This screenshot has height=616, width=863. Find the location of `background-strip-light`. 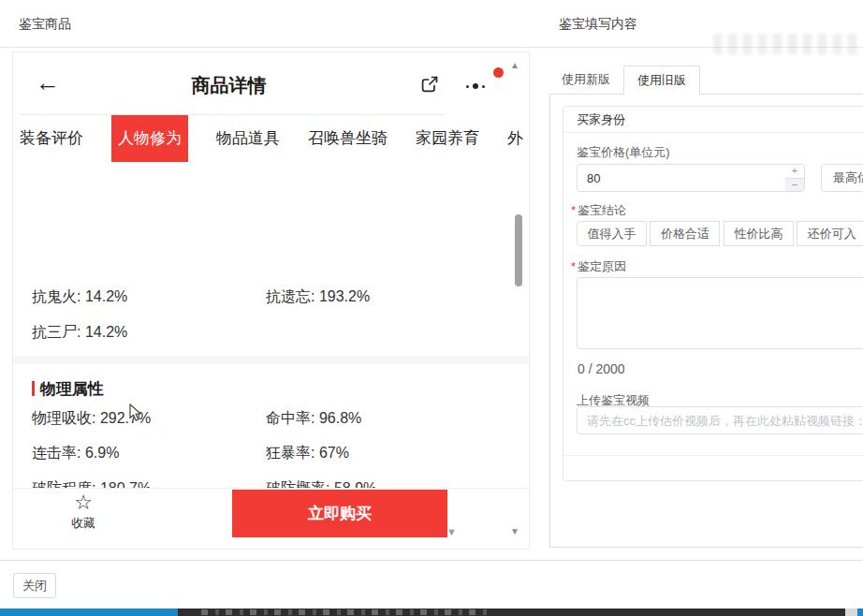

background-strip-light is located at coordinates (852, 612).